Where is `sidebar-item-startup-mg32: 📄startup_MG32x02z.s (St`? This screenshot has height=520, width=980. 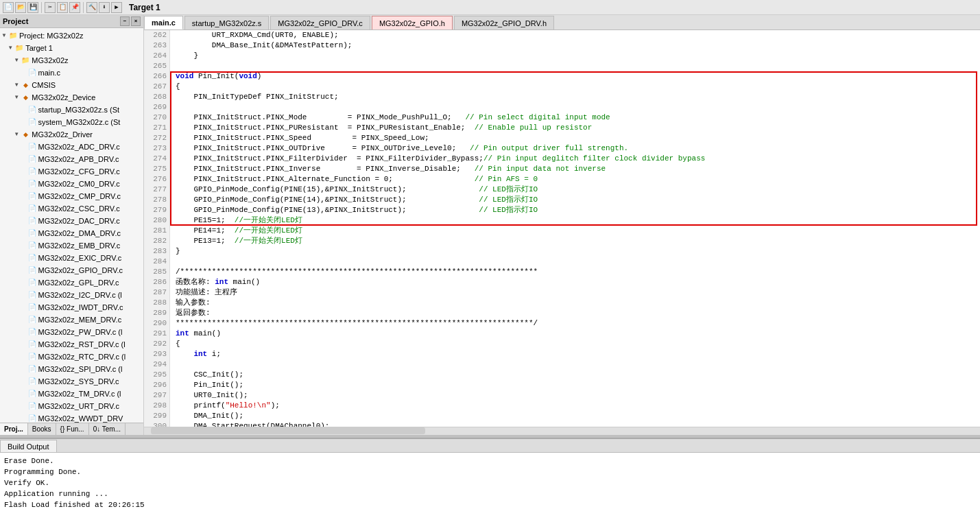 sidebar-item-startup-mg32: 📄startup_MG32x02z.s (St is located at coordinates (71, 110).